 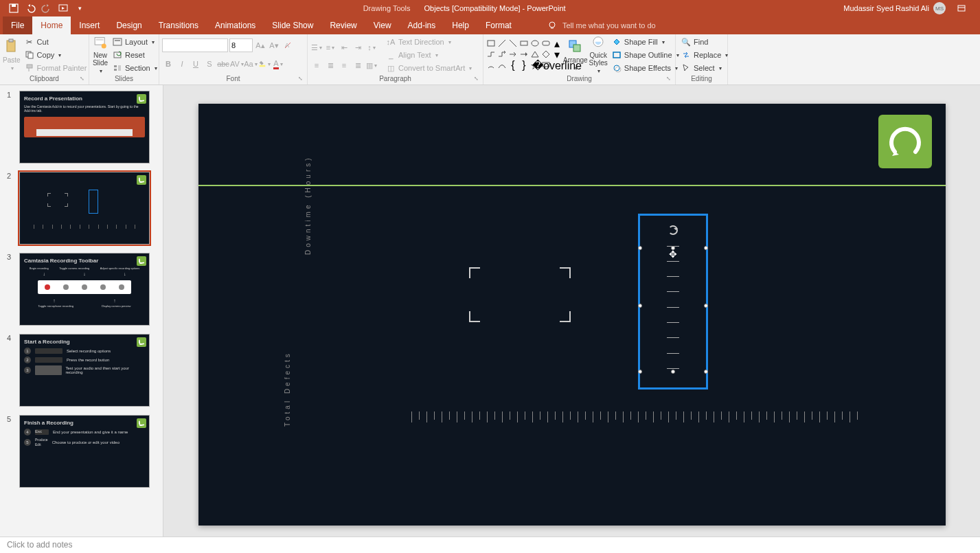 What do you see at coordinates (235, 25) in the screenshot?
I see `tab-animations: Animations` at bounding box center [235, 25].